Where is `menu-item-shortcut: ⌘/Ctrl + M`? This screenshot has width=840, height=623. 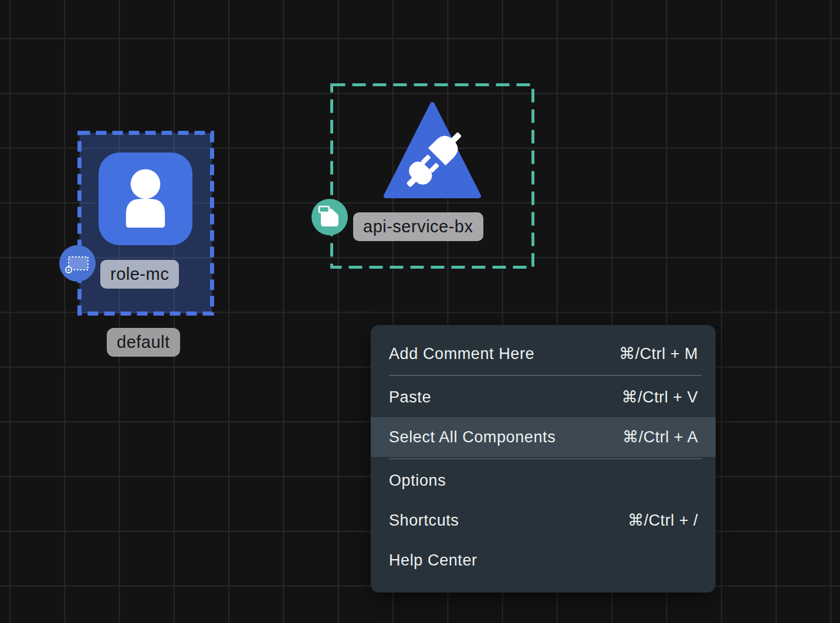
menu-item-shortcut: ⌘/Ctrl + M is located at coordinates (658, 354).